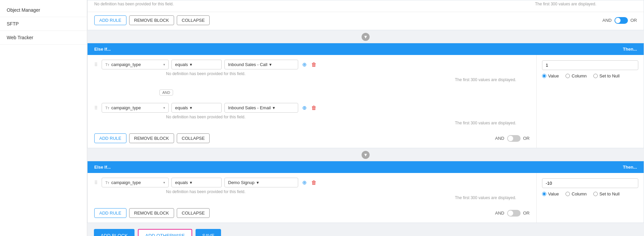  Describe the element at coordinates (248, 64) in the screenshot. I see `value-label-1-1: Inbound Sales - Call` at that location.